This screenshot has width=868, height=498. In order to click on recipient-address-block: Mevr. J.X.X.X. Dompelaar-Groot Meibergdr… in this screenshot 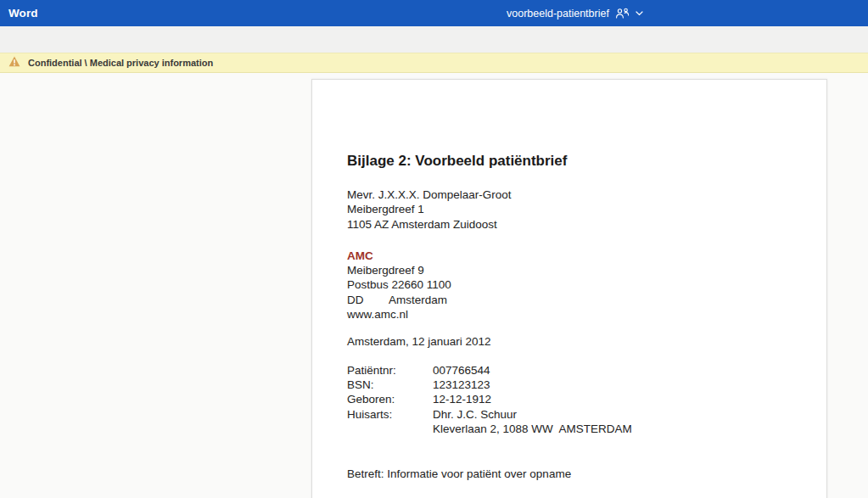, I will do `click(570, 210)`.